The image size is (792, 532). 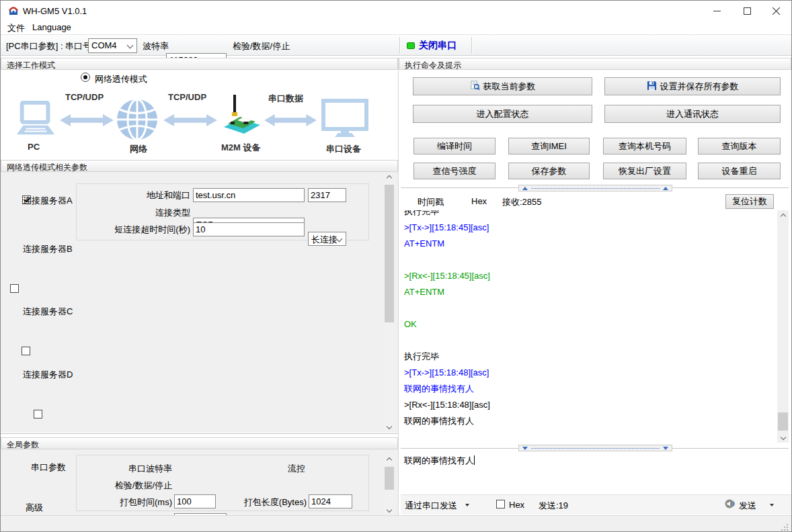 I want to click on workmode-header: 选择工作模式, so click(x=199, y=64).